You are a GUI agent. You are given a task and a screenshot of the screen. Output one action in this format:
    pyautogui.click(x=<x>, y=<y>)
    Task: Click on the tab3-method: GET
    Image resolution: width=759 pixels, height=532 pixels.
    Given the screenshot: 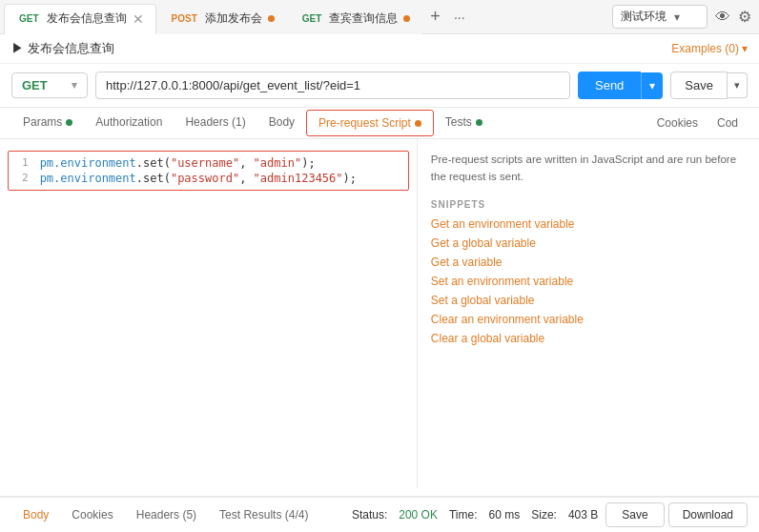 What is the action you would take?
    pyautogui.click(x=313, y=19)
    